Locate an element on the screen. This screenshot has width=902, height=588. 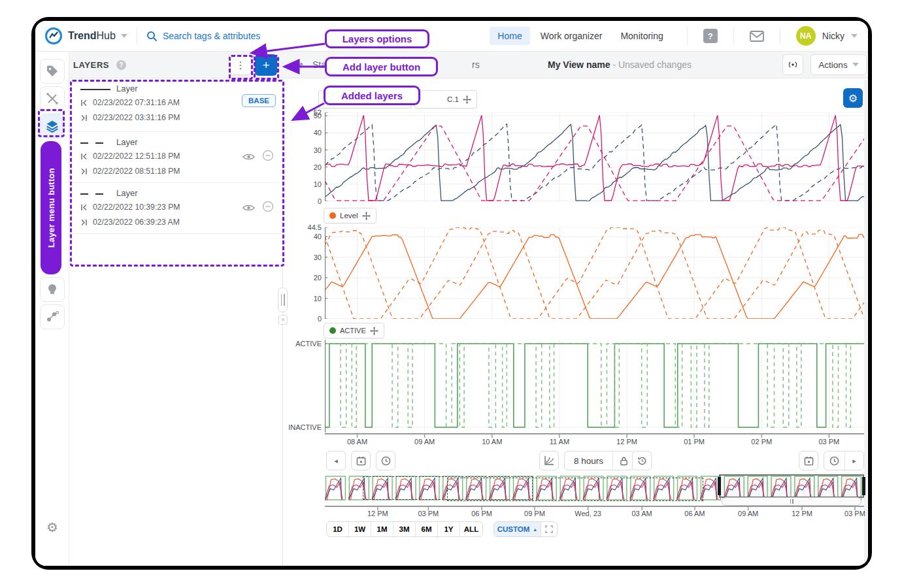
user-menu-chevron-icon is located at coordinates (854, 36).